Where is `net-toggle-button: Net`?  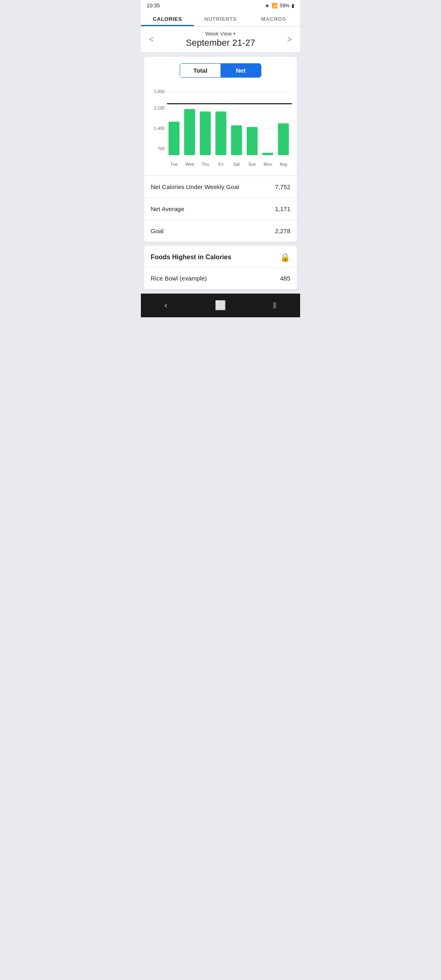 net-toggle-button: Net is located at coordinates (241, 70).